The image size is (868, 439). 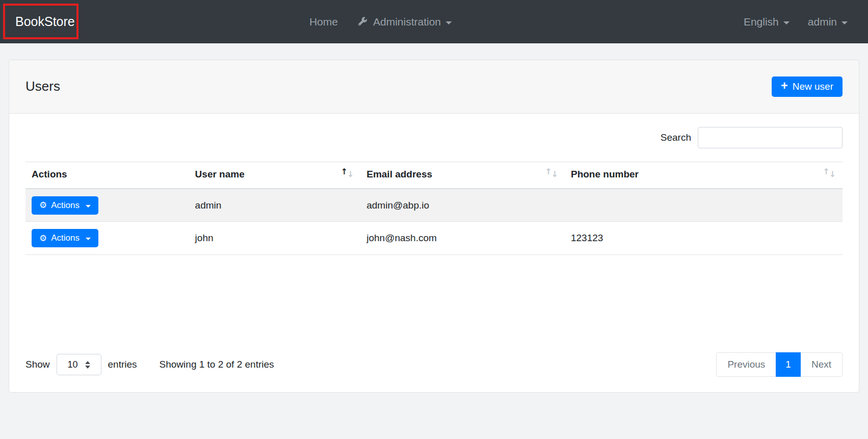 I want to click on user-dropdown: admin, so click(x=828, y=22).